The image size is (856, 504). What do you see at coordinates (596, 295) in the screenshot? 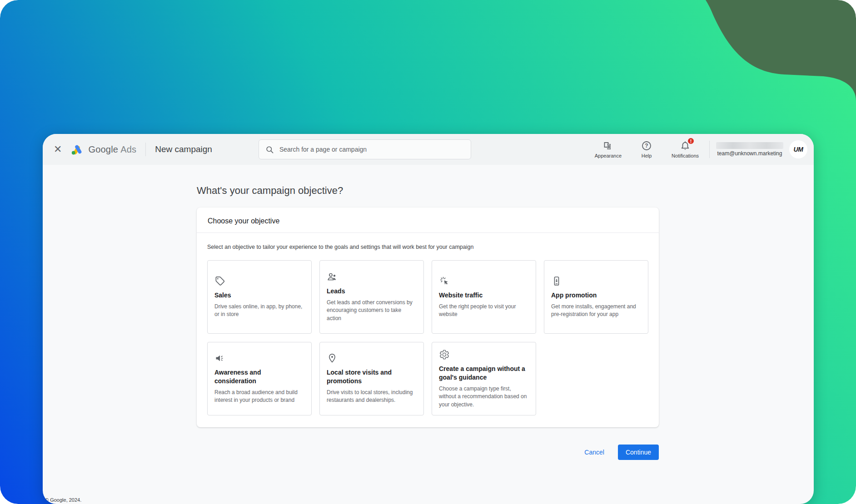
I see `objective-title: App promotion` at bounding box center [596, 295].